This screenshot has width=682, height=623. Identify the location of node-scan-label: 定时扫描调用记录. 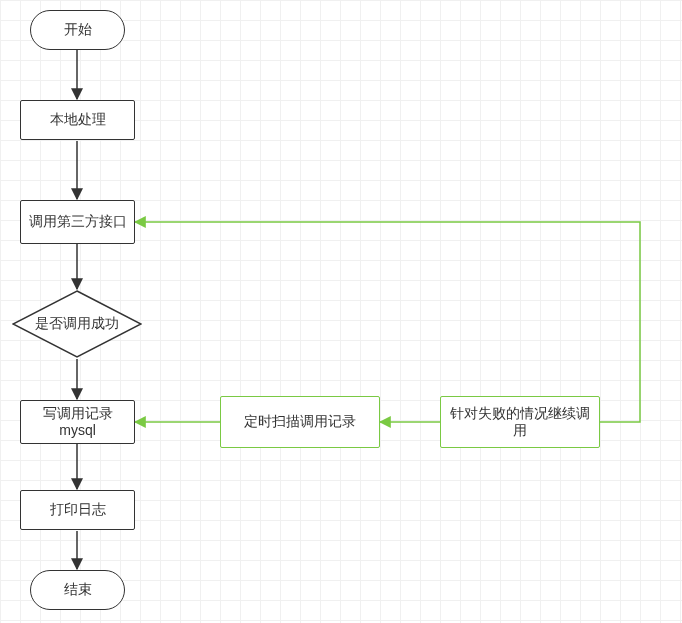
(300, 422).